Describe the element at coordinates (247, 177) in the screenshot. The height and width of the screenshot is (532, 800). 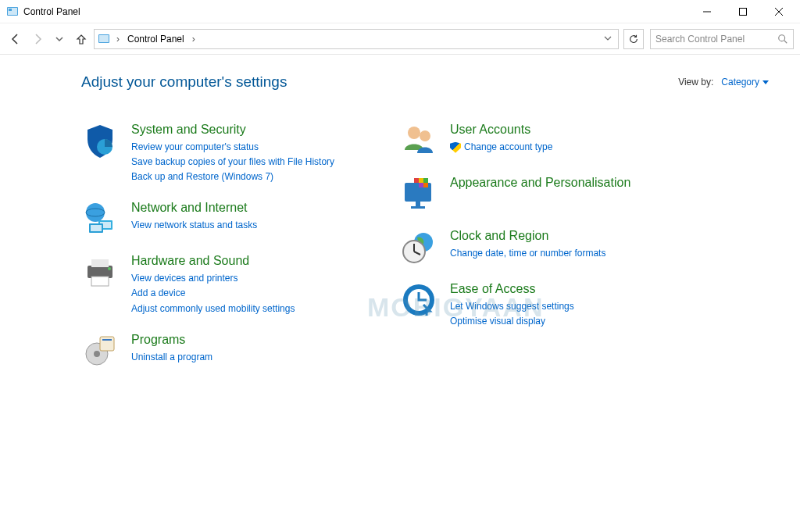
I see `category-link: Back up and Restore (Windows 7)` at that location.